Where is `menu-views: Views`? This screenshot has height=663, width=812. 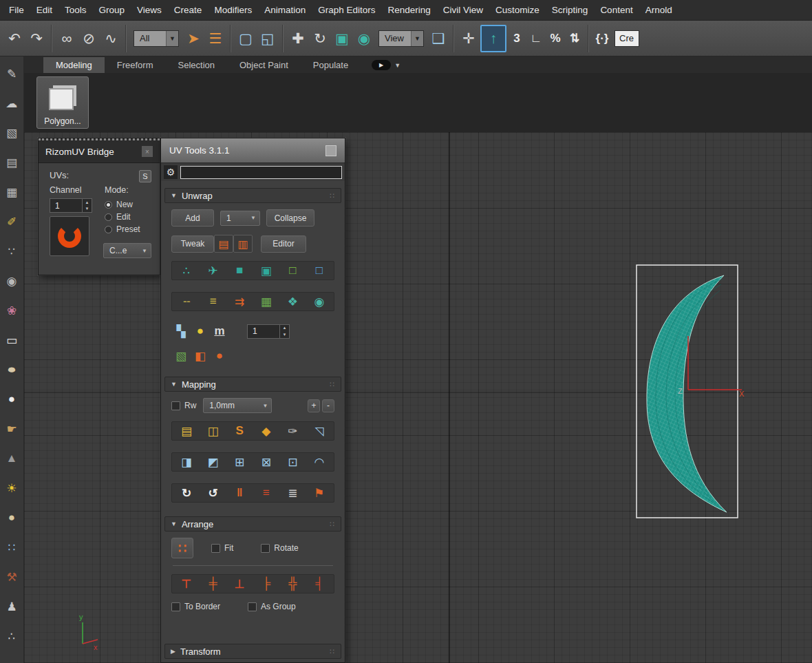
menu-views: Views is located at coordinates (149, 10).